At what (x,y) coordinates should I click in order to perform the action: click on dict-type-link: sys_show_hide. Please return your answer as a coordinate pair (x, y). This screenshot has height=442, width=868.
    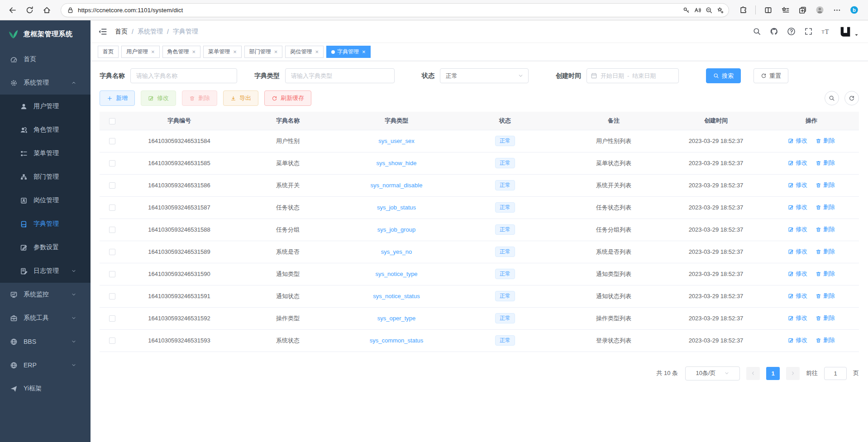
    Looking at the image, I should click on (396, 163).